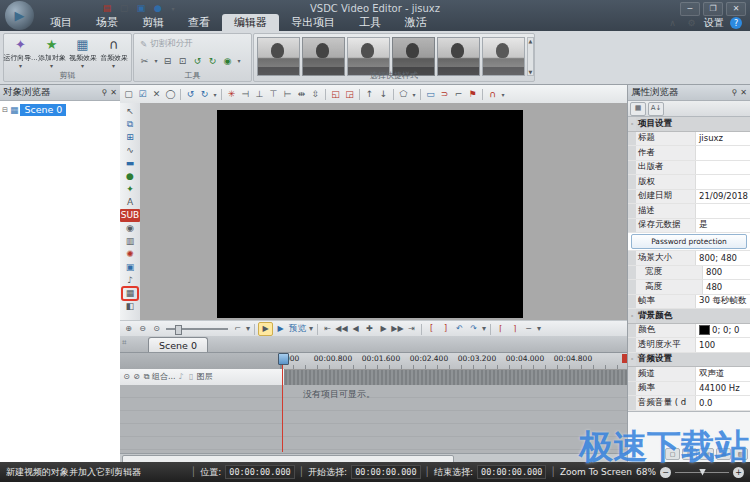 The width and height of the screenshot is (750, 482). What do you see at coordinates (199, 22) in the screenshot?
I see `menu-tab-3: 查看` at bounding box center [199, 22].